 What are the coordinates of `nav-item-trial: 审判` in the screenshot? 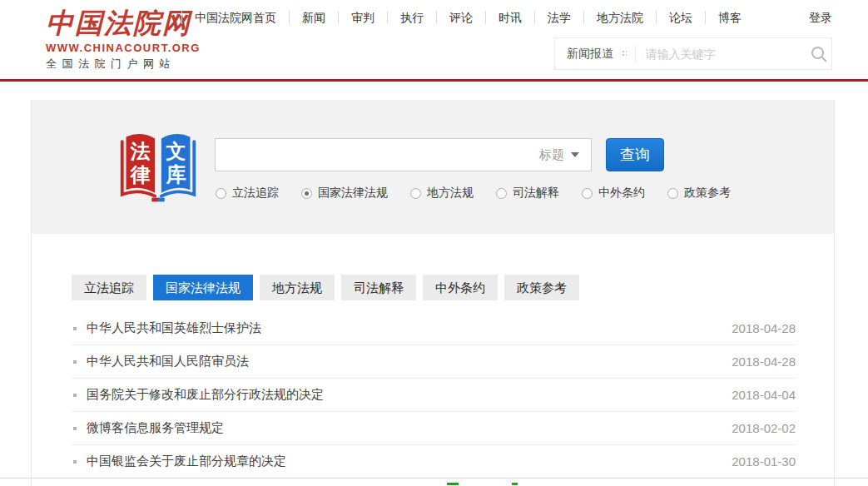 It's located at (363, 17).